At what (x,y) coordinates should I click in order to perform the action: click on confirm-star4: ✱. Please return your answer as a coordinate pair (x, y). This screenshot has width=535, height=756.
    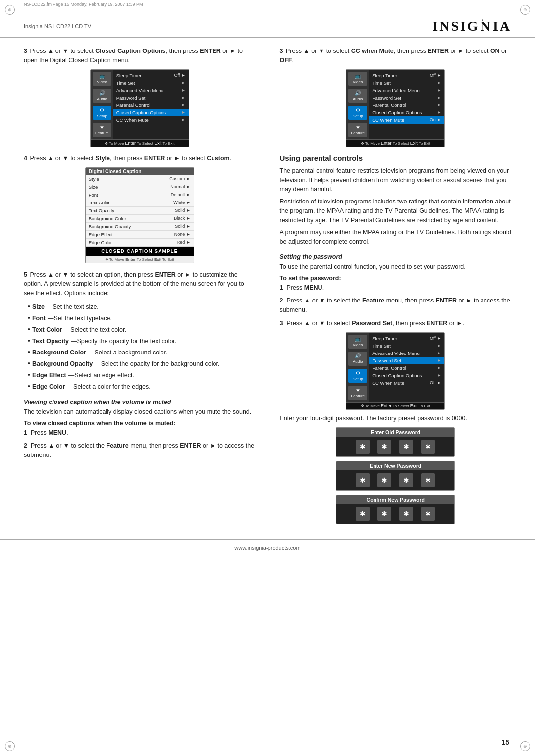
    Looking at the image, I should click on (428, 514).